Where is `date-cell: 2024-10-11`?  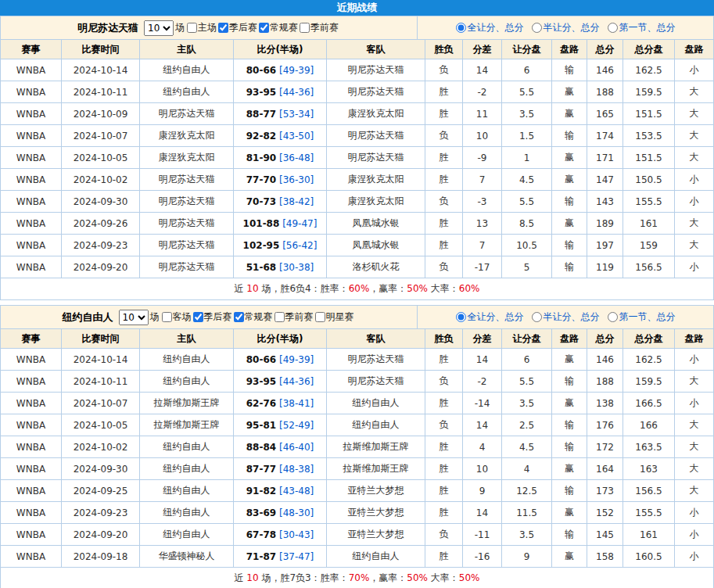
date-cell: 2024-10-11 is located at coordinates (101, 382).